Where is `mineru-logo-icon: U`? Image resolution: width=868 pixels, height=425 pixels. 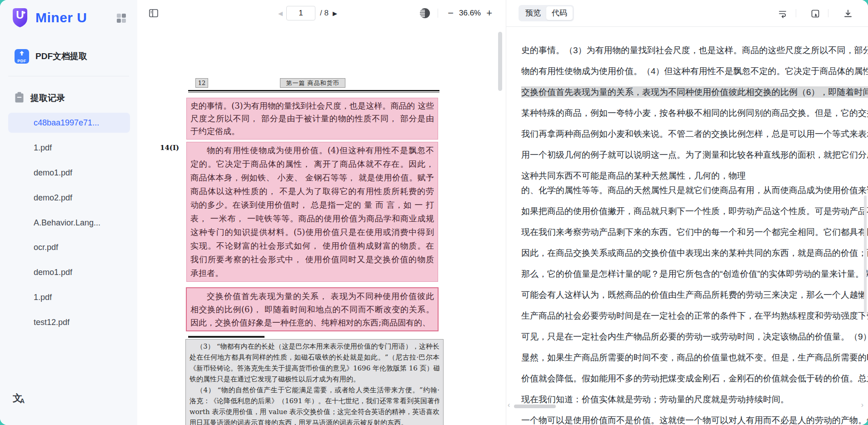
mineru-logo-icon: U is located at coordinates (20, 18).